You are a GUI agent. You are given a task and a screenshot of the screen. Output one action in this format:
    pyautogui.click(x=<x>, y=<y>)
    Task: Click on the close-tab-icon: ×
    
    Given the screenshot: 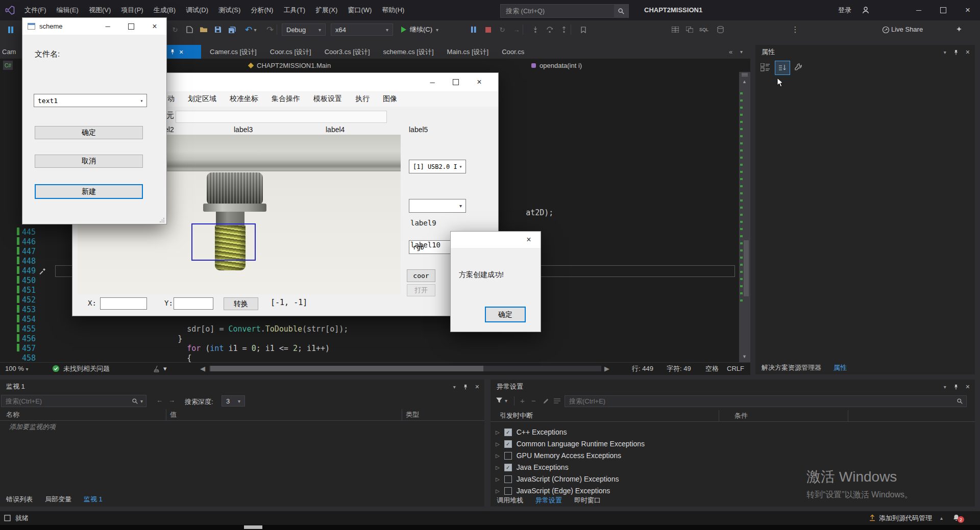 What is the action you would take?
    pyautogui.click(x=181, y=52)
    